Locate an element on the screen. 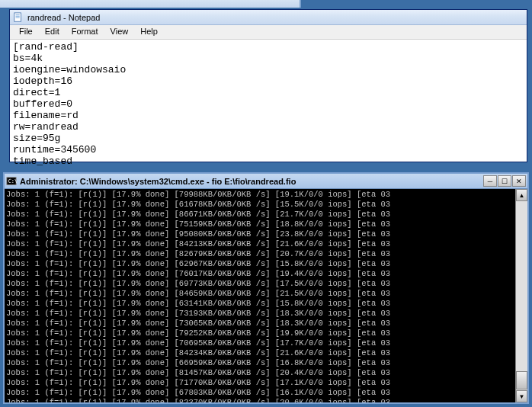 The image size is (532, 407). notepad-title-text: randread - Notepad is located at coordinates (64, 18).